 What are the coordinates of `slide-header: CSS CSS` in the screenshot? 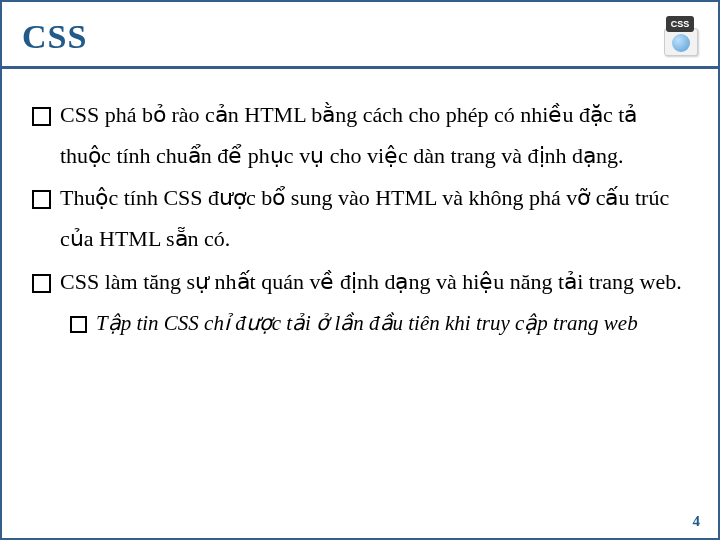 It's located at (360, 36).